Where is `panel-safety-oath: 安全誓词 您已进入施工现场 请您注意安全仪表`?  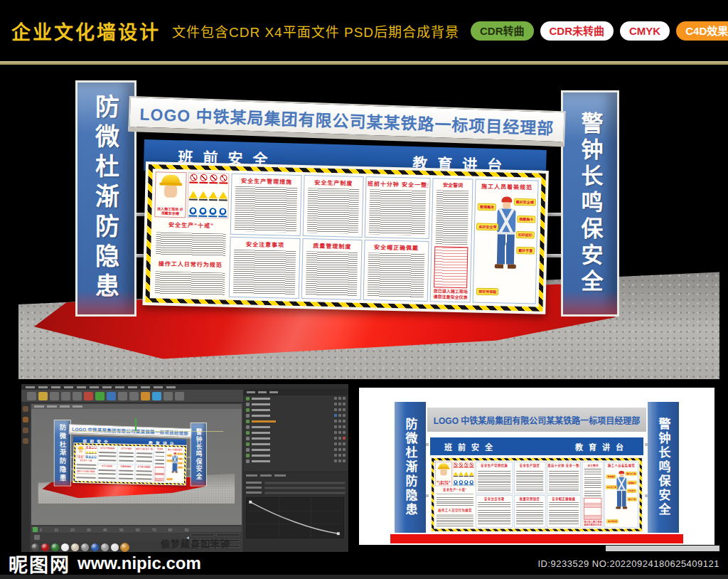
panel-safety-oath: 安全誓词 您已进入施工现场 请您注意安全仪表 is located at coordinates (593, 494).